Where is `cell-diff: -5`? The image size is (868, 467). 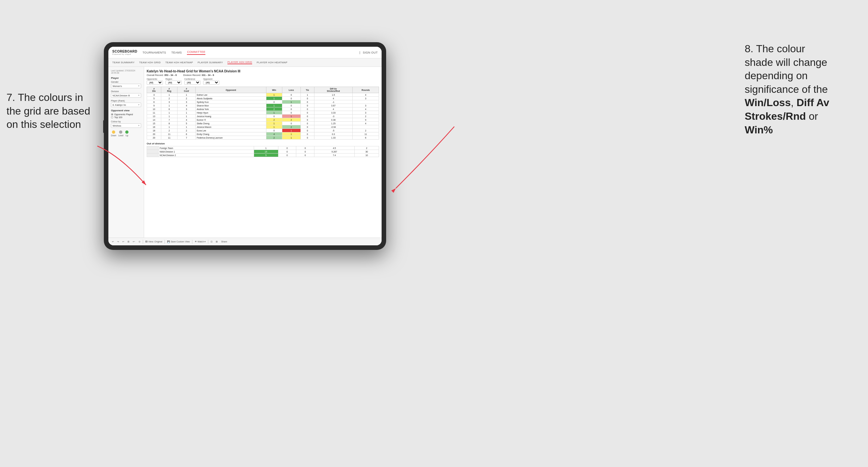
cell-diff: -5 is located at coordinates (333, 131).